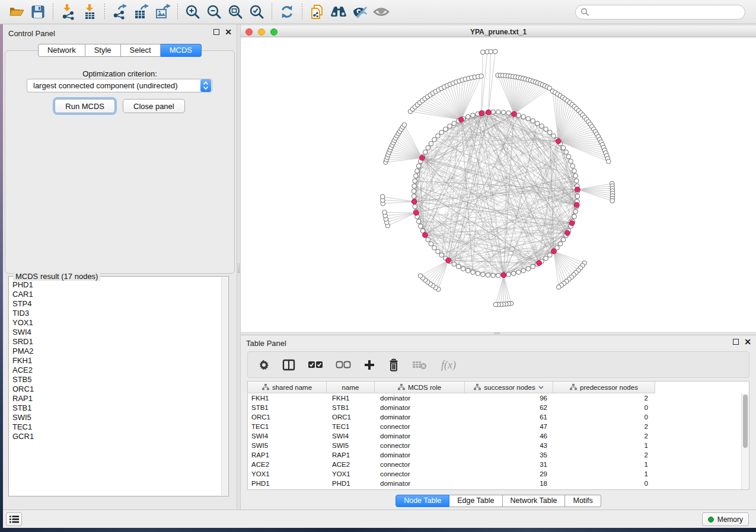 This screenshot has height=532, width=756. Describe the element at coordinates (394, 365) in the screenshot. I see `delete-column-button` at that location.